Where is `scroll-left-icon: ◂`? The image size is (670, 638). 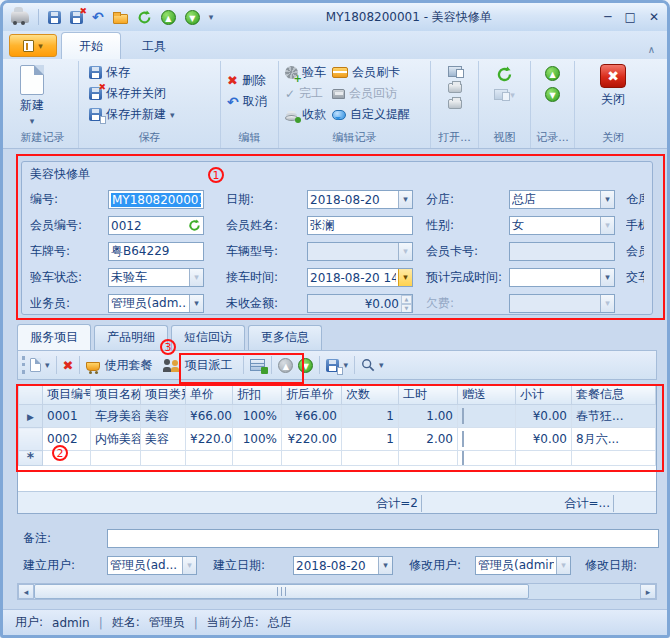 scroll-left-icon: ◂ is located at coordinates (26, 592).